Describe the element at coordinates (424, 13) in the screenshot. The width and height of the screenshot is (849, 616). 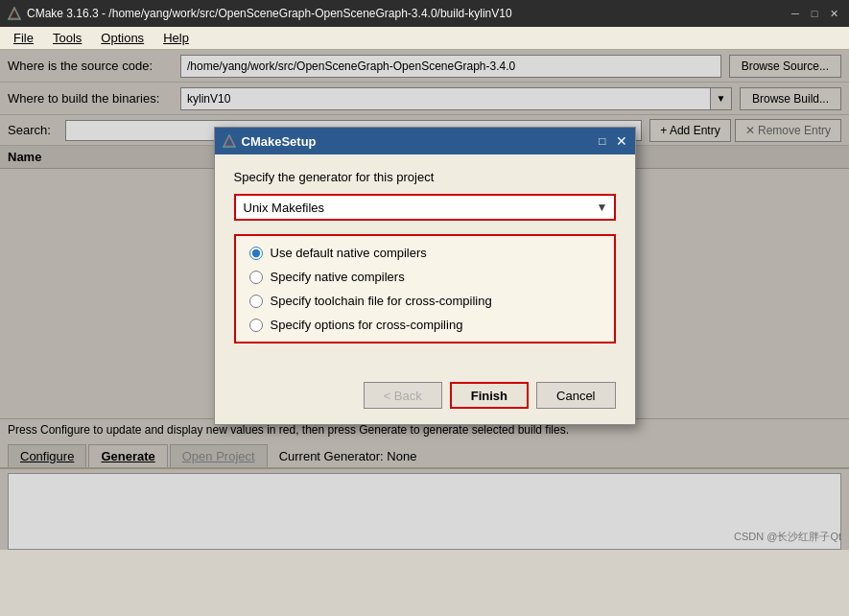
I see `title-bar: CMake 3.16.3 - /home/yang/work/src/OpenS…` at that location.